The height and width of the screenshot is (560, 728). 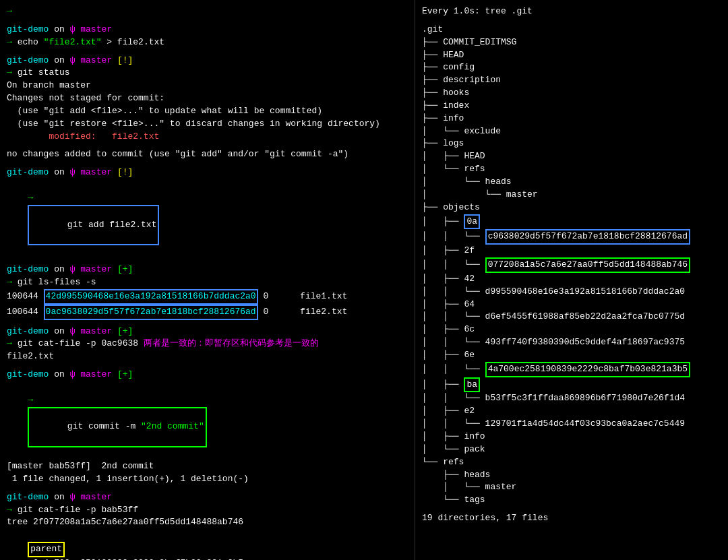 What do you see at coordinates (208, 73) in the screenshot?
I see `cmd-status: → git status` at bounding box center [208, 73].